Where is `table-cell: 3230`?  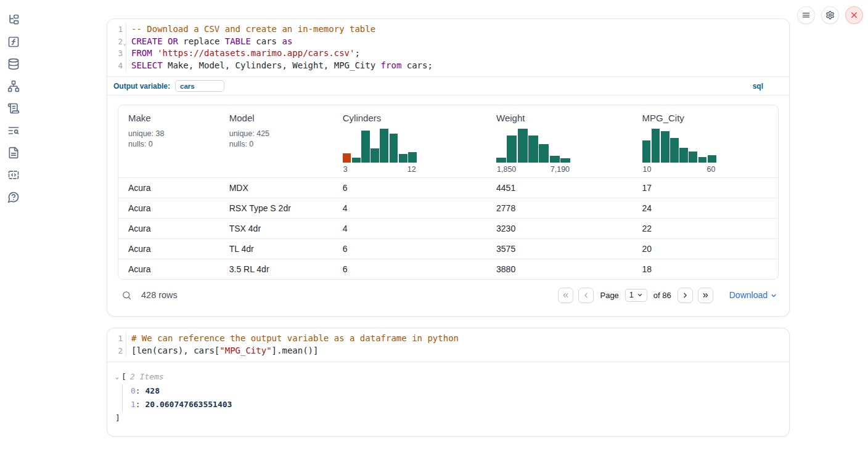
table-cell: 3230 is located at coordinates (559, 229).